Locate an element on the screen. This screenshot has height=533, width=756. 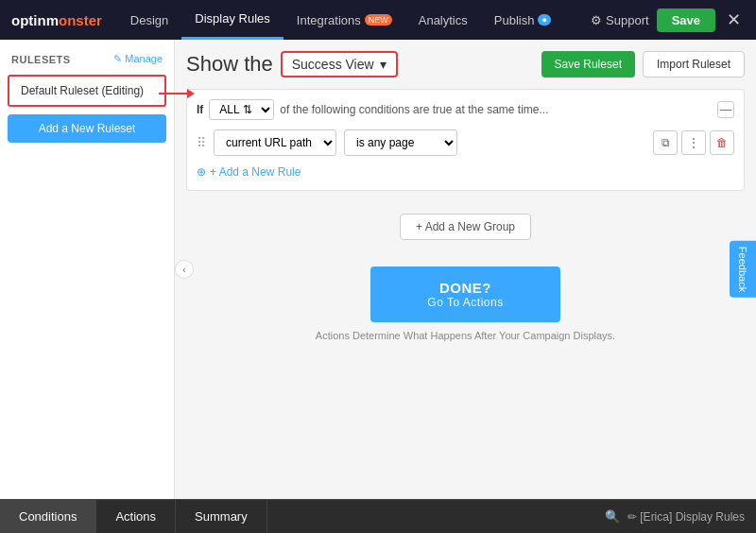
if-label: If is located at coordinates (200, 110).